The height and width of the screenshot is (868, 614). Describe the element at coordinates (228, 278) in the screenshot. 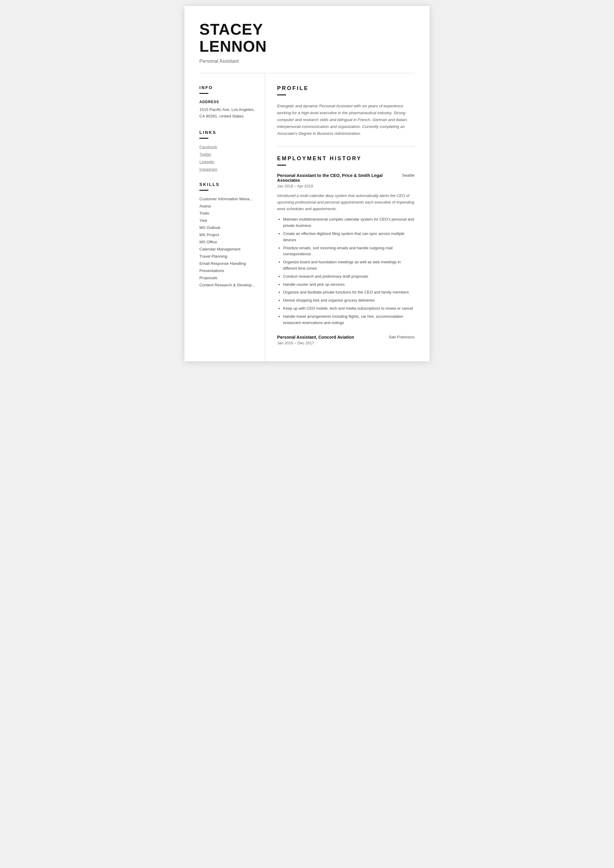

I see `skill-12: Proposals` at that location.